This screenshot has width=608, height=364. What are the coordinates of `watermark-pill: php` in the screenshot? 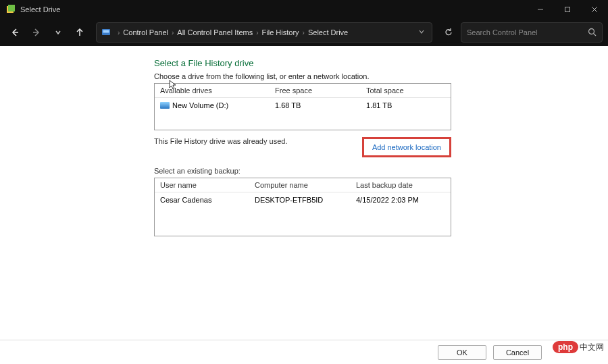 It's located at (565, 347).